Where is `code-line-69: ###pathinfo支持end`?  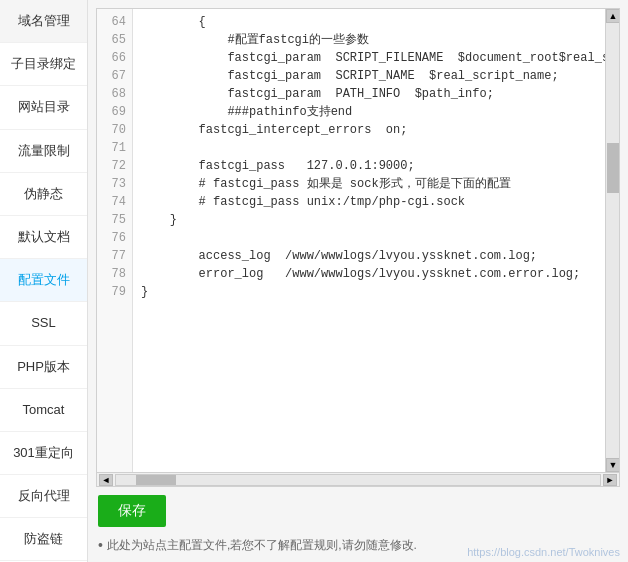
code-line-69: ###pathinfo支持end is located at coordinates (369, 112).